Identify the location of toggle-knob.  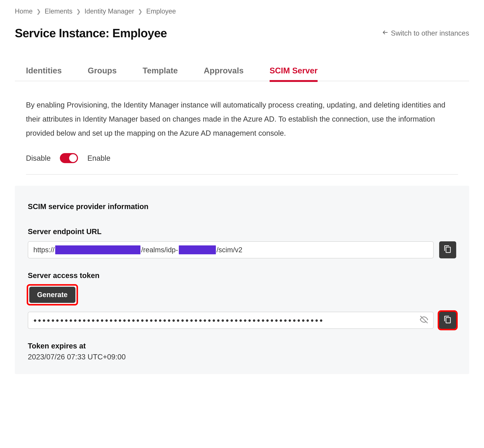
(73, 158).